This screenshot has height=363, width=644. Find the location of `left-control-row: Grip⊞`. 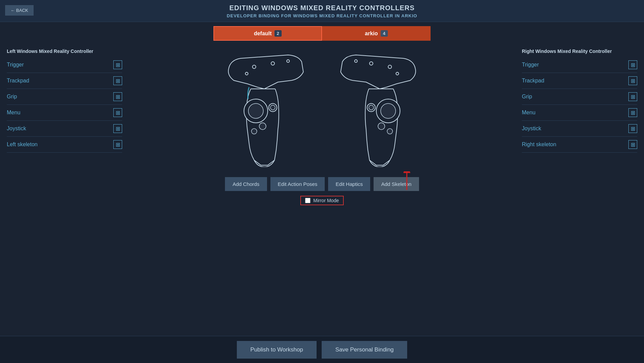

left-control-row: Grip⊞ is located at coordinates (64, 97).